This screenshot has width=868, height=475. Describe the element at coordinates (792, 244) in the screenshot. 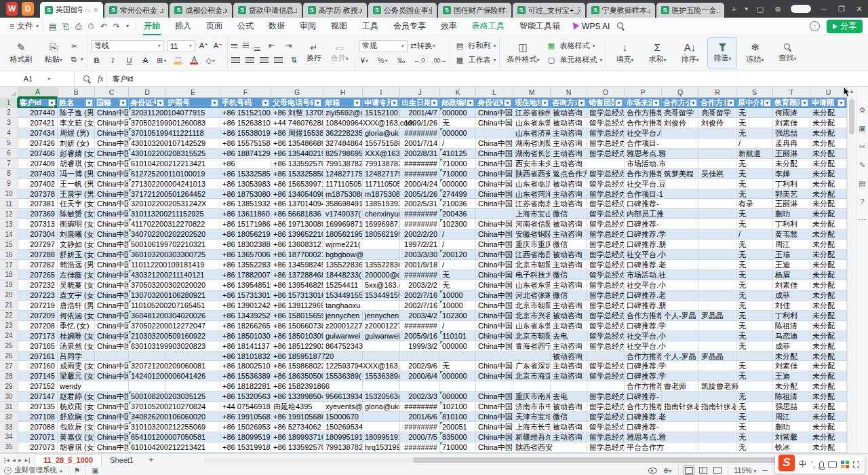

I see `cell-T15: 周江` at that location.